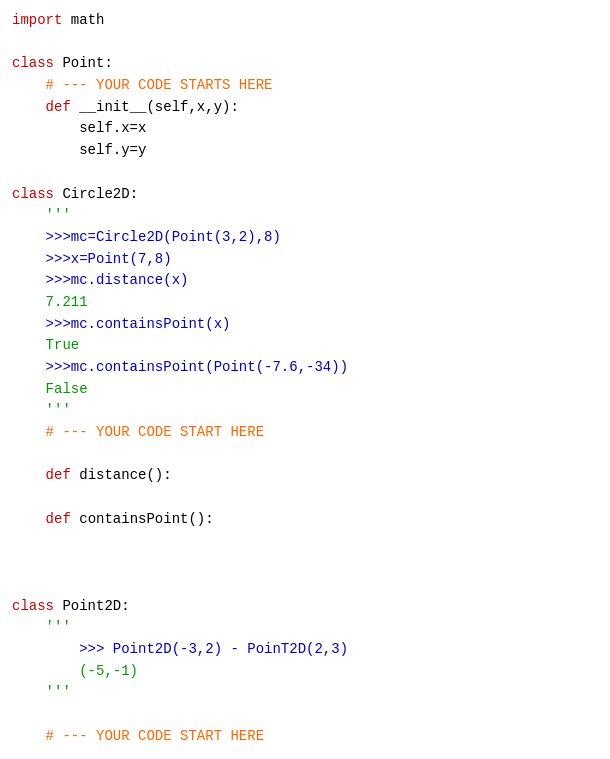 The height and width of the screenshot is (759, 610). I want to click on line-19: ''', so click(305, 411).